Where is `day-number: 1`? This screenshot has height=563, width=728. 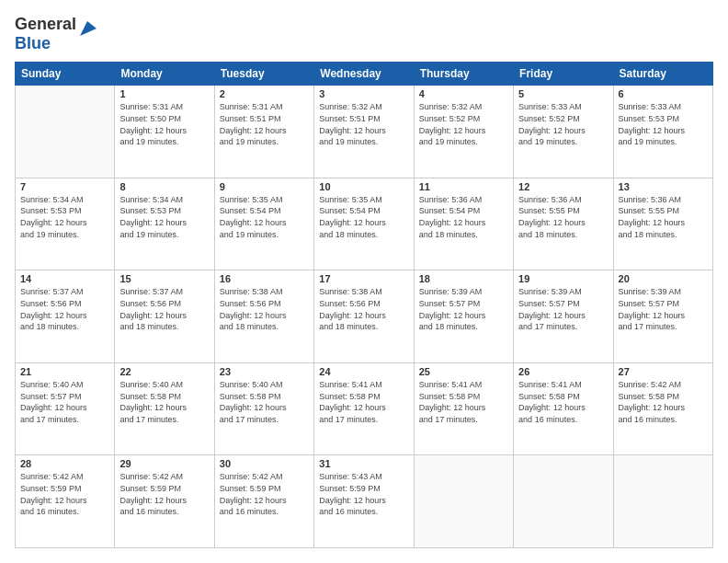
day-number: 1 is located at coordinates (164, 94).